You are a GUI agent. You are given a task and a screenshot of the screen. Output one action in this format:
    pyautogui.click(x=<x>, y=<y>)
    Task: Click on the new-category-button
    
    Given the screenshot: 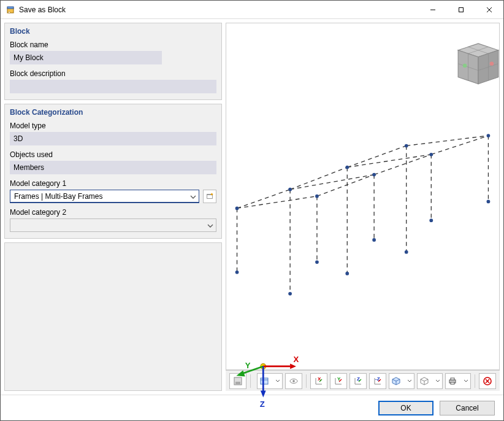 What is the action you would take?
    pyautogui.click(x=210, y=196)
    